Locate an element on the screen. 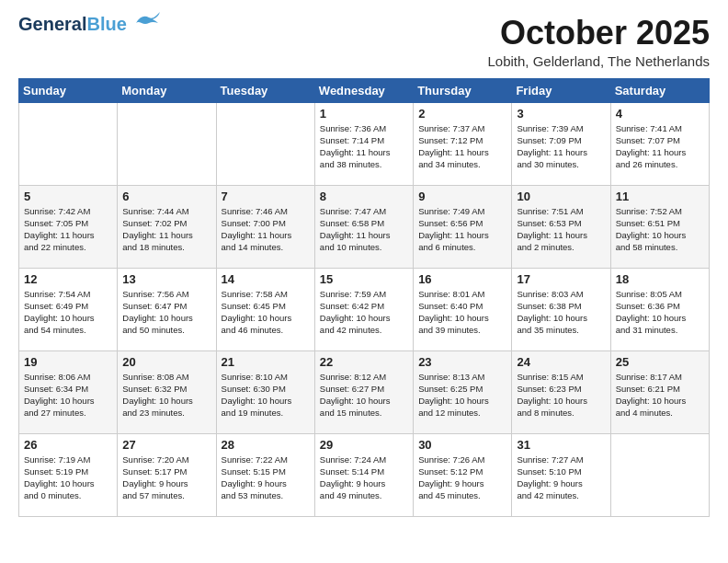  day-number: 13 is located at coordinates (166, 280).